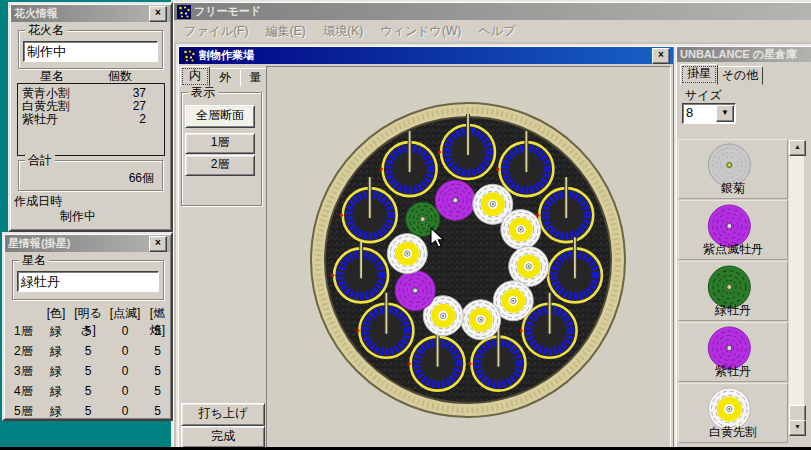  Describe the element at coordinates (223, 414) in the screenshot. I see `launch-button: 打ち上げ` at that location.